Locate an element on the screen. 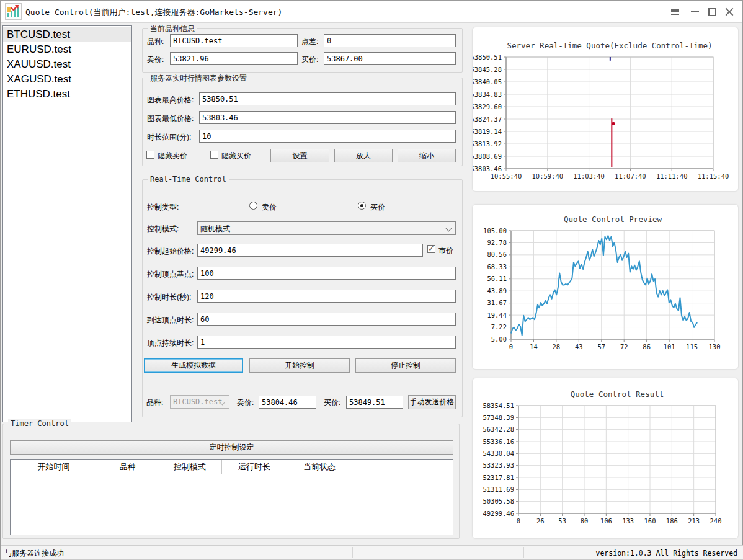 Image resolution: width=743 pixels, height=560 pixels. svg-text: 53845.28 is located at coordinates (487, 69).